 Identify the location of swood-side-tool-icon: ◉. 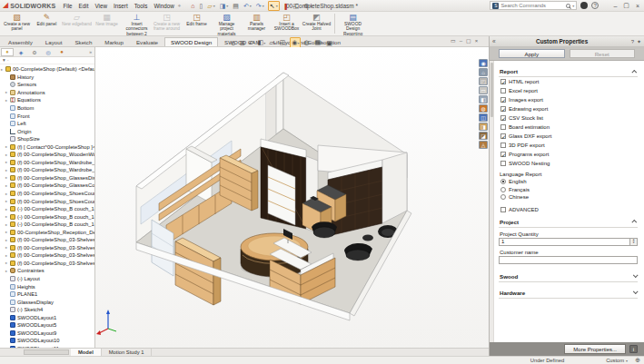
(483, 64).